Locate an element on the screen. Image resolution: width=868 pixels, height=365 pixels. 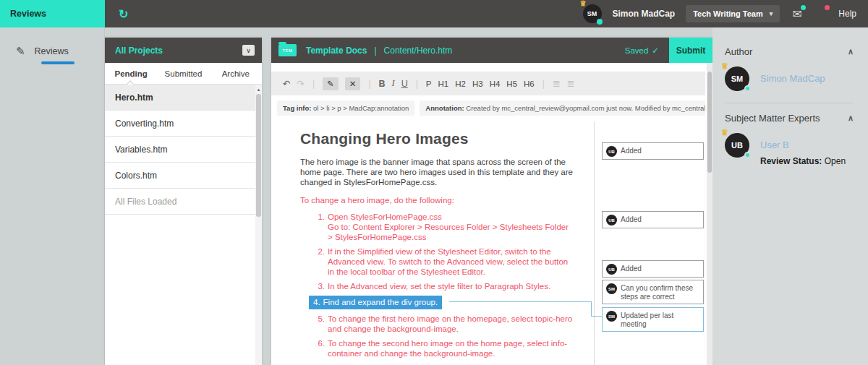
file-name: Variables.htm is located at coordinates (141, 150).